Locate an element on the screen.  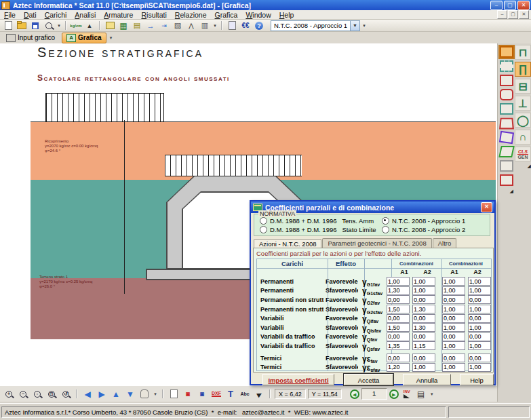
shape-trapezoid-icon is located at coordinates (507, 123).